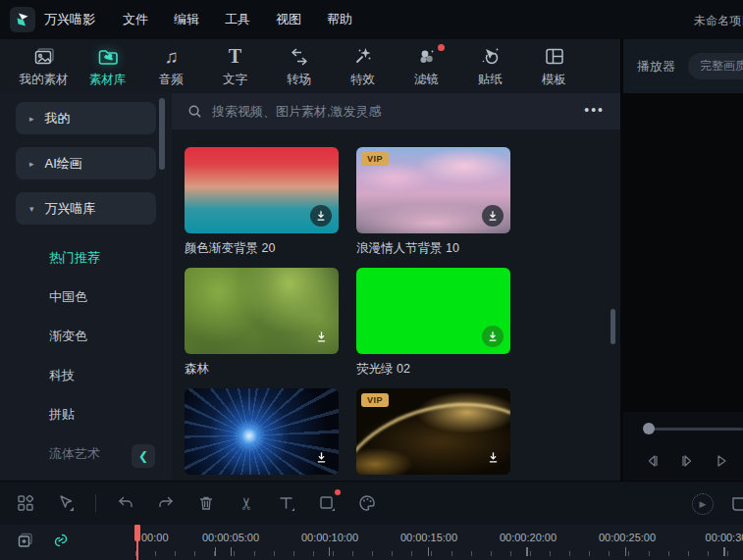  Describe the element at coordinates (238, 20) in the screenshot. I see `menu-items: 文件 编辑 工具 视图 帮助` at that location.